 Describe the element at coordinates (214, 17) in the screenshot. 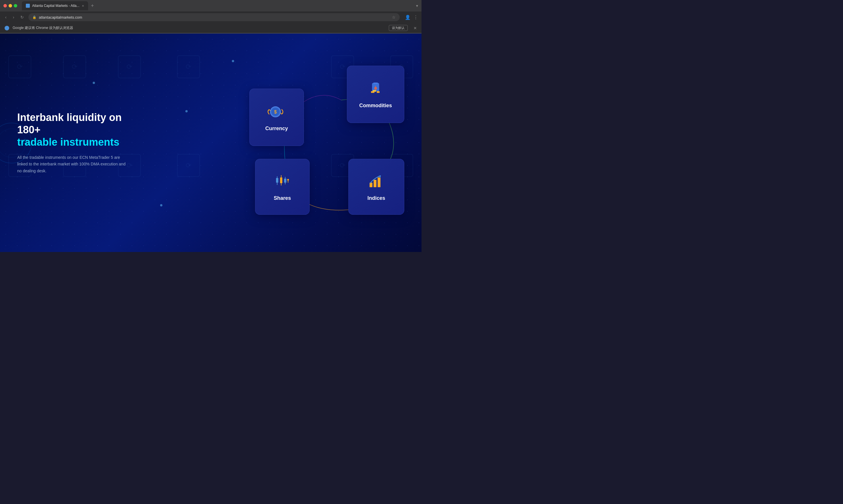

I see `address-bar: 🔒 atlantacapitalmarkets.com ☆` at that location.